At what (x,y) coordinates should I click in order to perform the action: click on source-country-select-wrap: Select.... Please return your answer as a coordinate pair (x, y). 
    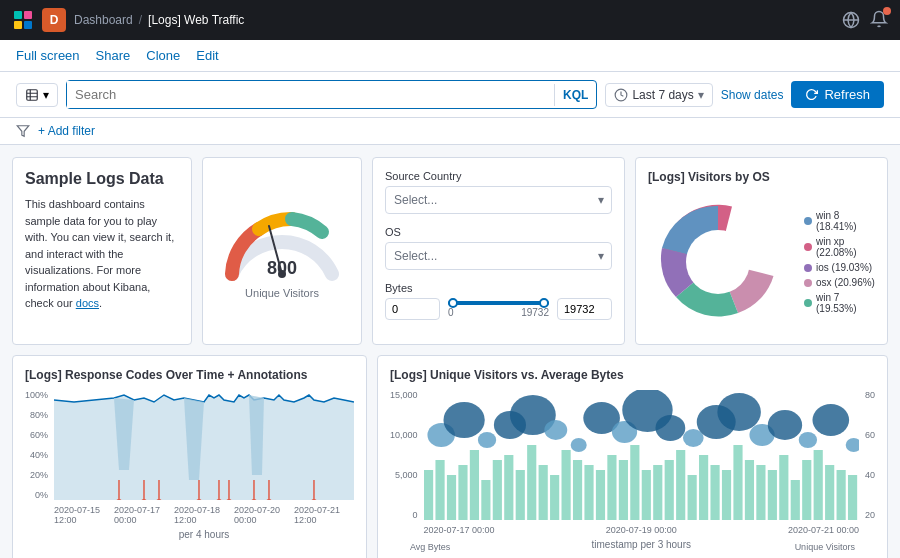
    Looking at the image, I should click on (498, 200).